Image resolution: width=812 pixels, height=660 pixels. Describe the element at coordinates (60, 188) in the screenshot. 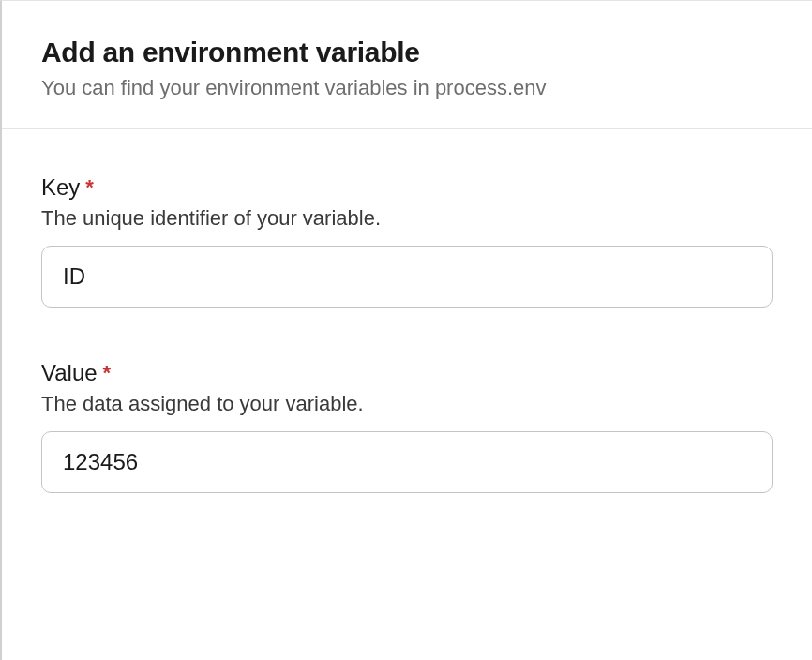

I see `key-label-text: Key` at that location.